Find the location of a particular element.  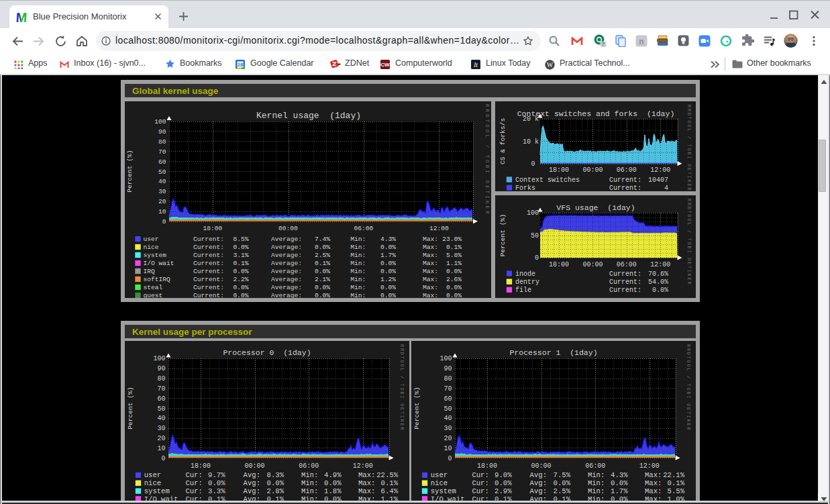

svg-text: 8.5% is located at coordinates (240, 239).